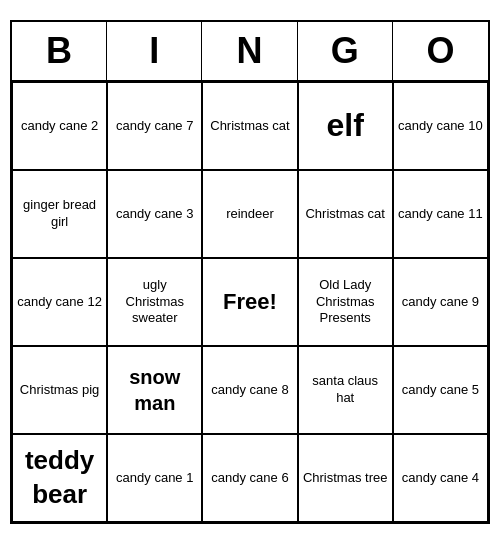 The height and width of the screenshot is (544, 500). I want to click on header-letter: O, so click(440, 51).